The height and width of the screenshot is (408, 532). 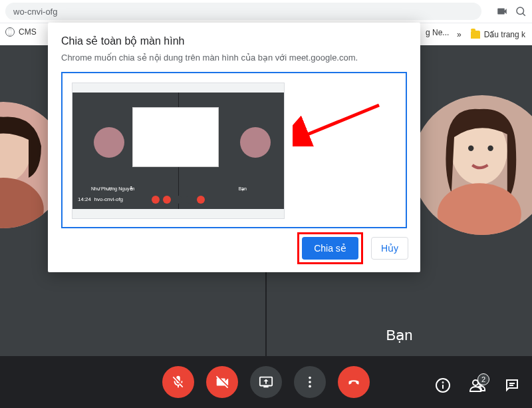 What do you see at coordinates (178, 382) in the screenshot?
I see `mic-button` at bounding box center [178, 382].